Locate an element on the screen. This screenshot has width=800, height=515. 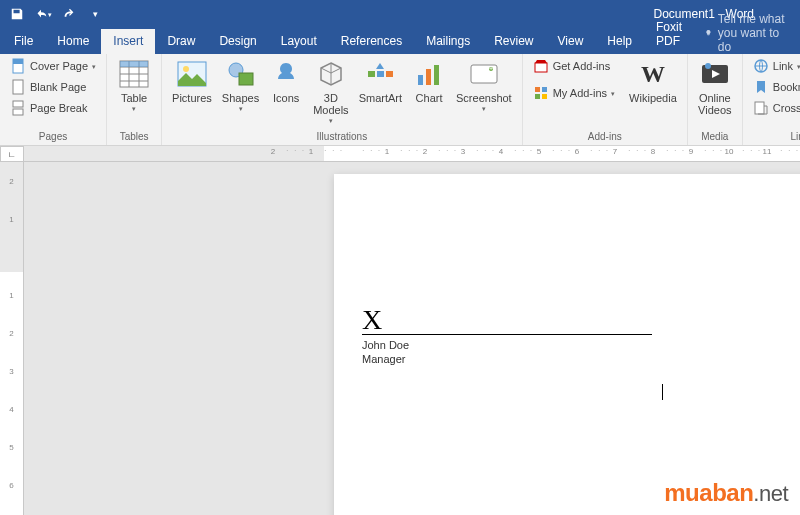
3d-models-icon is located at coordinates (331, 74).